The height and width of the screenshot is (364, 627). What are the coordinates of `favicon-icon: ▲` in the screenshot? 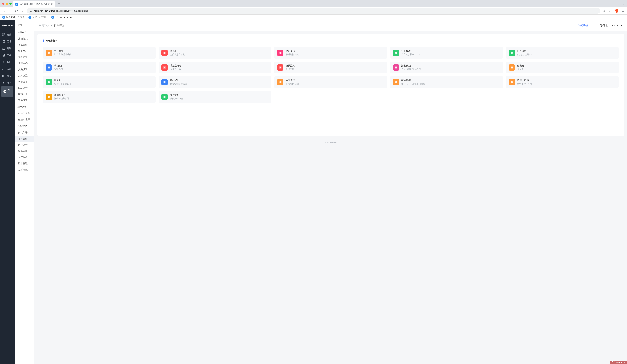 It's located at (17, 4).